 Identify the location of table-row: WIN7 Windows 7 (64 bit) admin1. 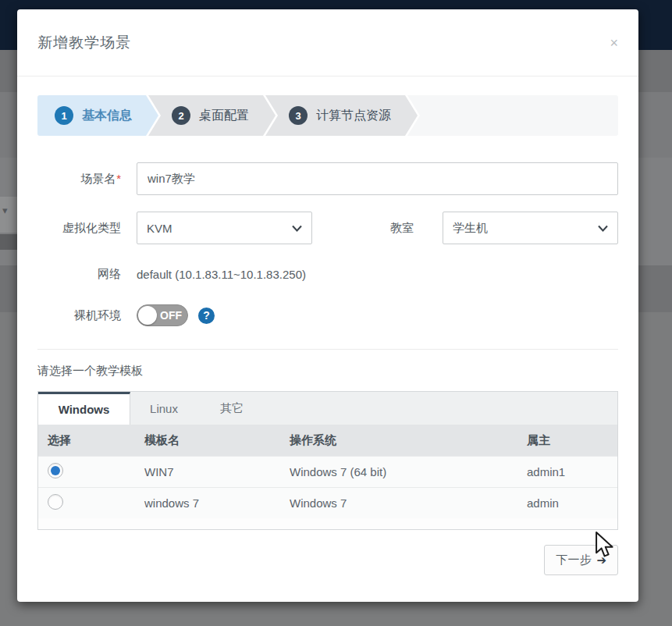
(328, 471).